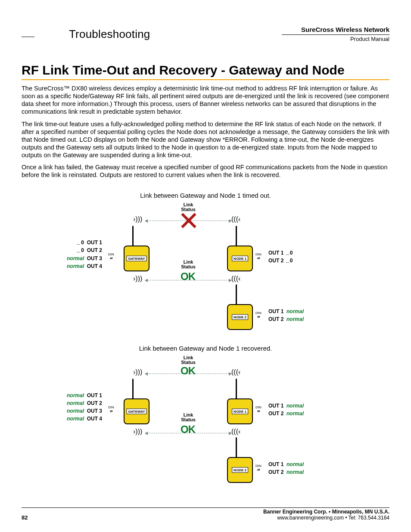 The width and height of the screenshot is (411, 532). Describe the element at coordinates (240, 317) in the screenshot. I see `node2-label: NODE 2` at that location.